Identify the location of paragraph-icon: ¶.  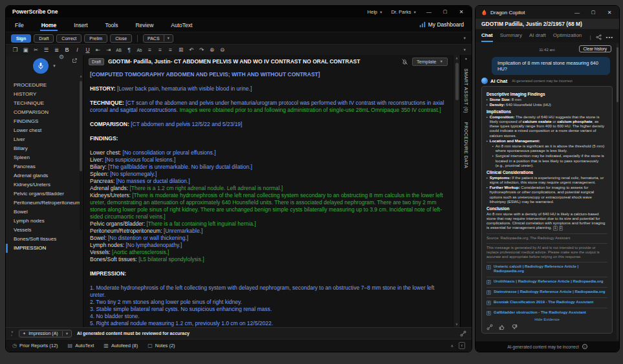
(129, 50).